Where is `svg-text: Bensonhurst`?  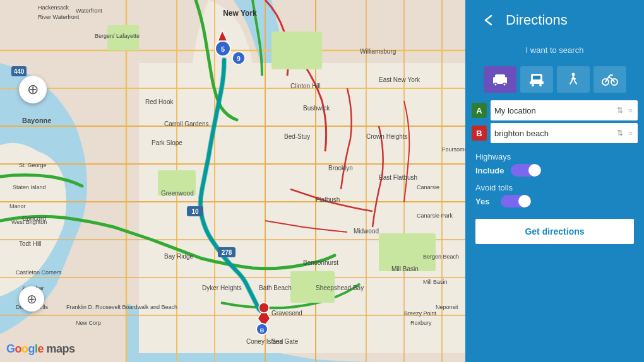 svg-text: Bensonhurst is located at coordinates (321, 262).